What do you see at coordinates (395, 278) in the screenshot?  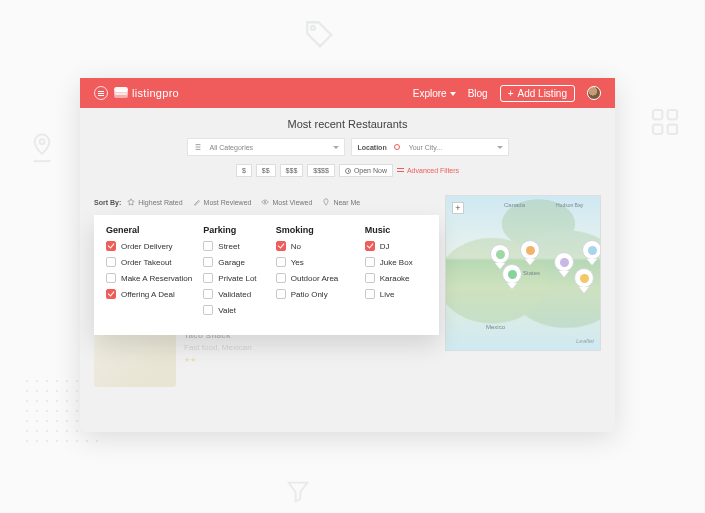 I see `filter-label: Karaoke` at bounding box center [395, 278].